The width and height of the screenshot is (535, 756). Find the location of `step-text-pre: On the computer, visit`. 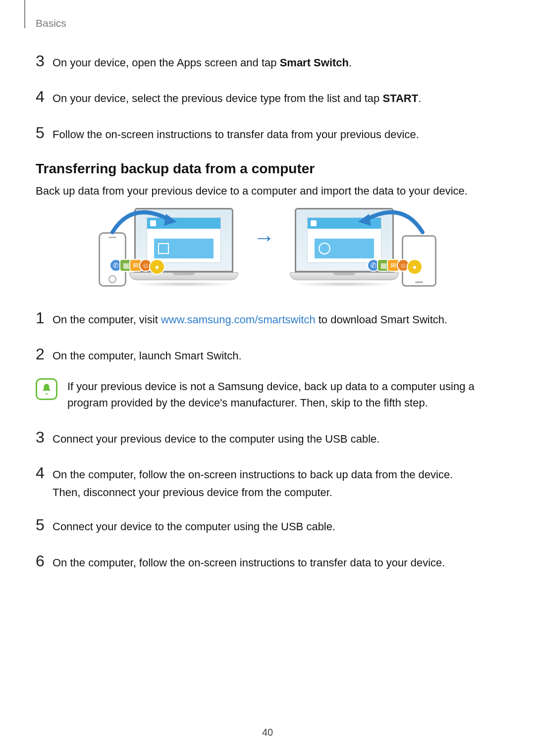

step-text-pre: On the computer, visit is located at coordinates (107, 320).